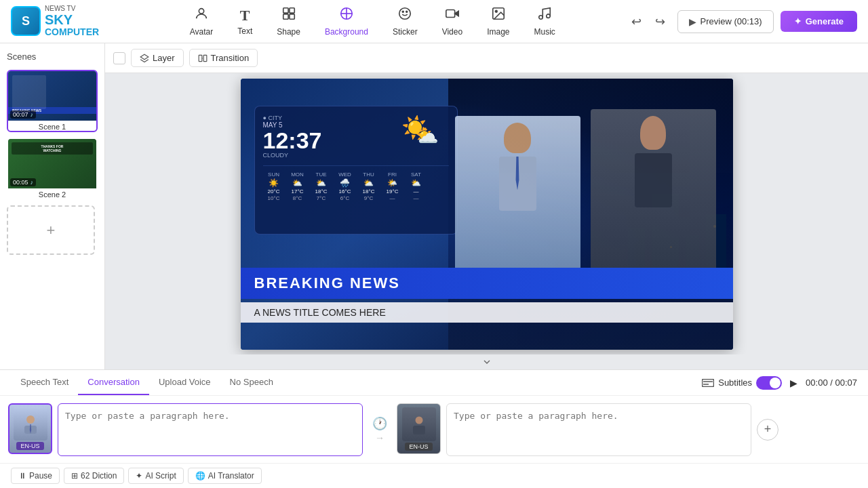 The height and width of the screenshot is (488, 868). Describe the element at coordinates (184, 382) in the screenshot. I see `tab-upload-voice-label: Upload Voice` at that location.